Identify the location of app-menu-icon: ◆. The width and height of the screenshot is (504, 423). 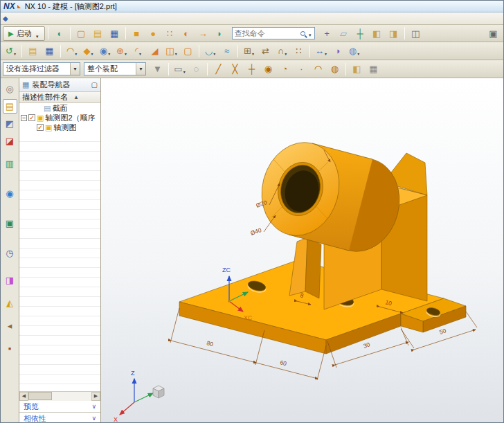
(6, 18).